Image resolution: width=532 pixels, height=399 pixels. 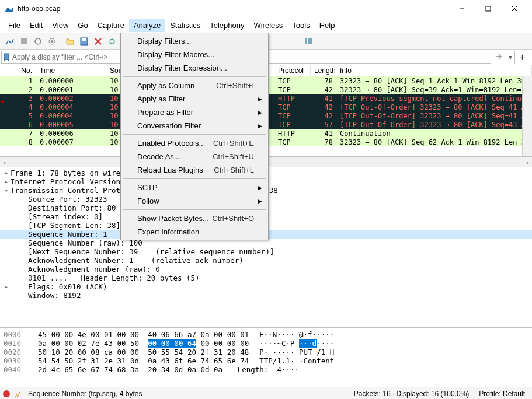 I want to click on col-header-no: No., so click(x=18, y=71).